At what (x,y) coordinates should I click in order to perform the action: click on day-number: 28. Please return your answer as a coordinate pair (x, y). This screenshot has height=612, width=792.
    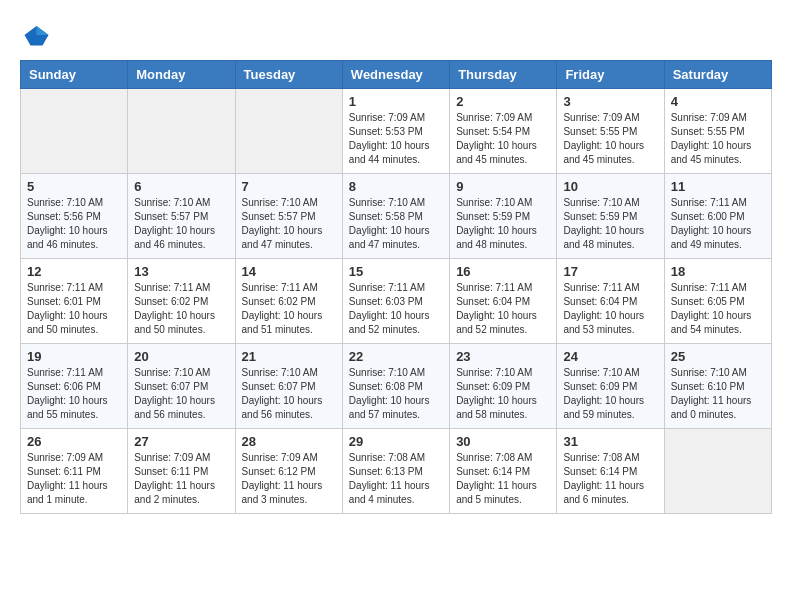
    Looking at the image, I should click on (289, 442).